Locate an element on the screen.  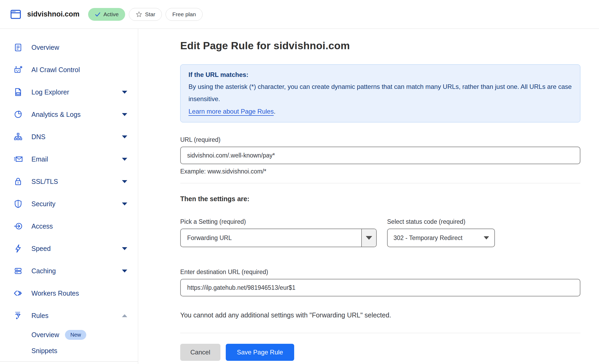
status-select-value: 302 - Temporary Redirect is located at coordinates (428, 238).